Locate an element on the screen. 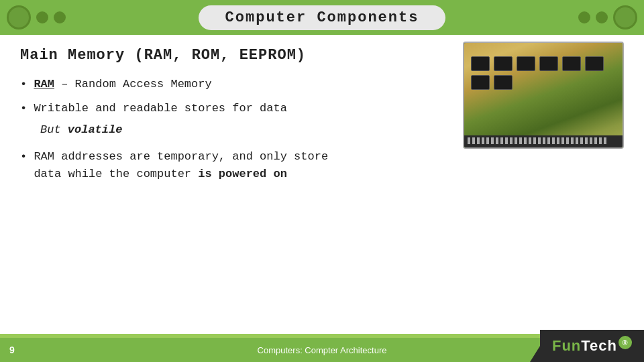 The height and width of the screenshot is (362, 644). writable-text: Writable and readable stores for data is located at coordinates (160, 109).